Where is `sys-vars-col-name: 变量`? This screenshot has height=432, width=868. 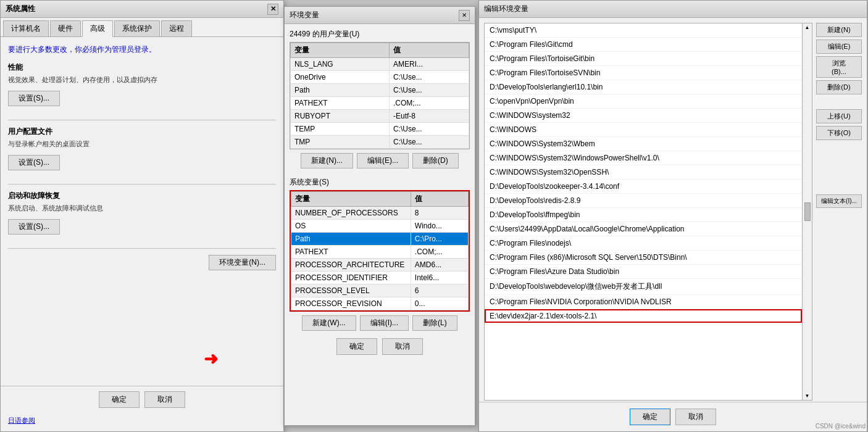 sys-vars-col-name: 变量 is located at coordinates (351, 199).